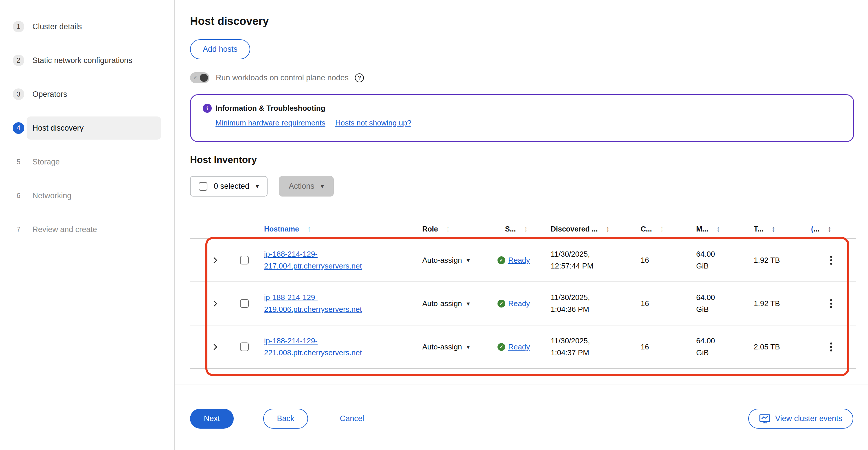  Describe the element at coordinates (231, 186) in the screenshot. I see `bulk-select-label: 0 selected` at that location.